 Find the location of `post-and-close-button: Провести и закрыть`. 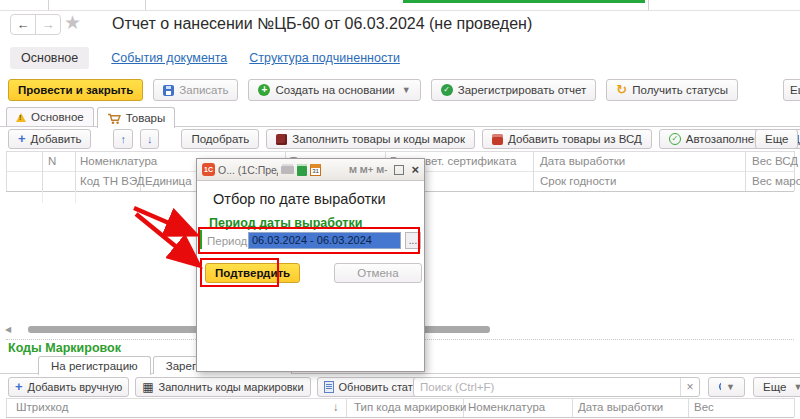

post-and-close-button: Провести и закрыть is located at coordinates (76, 90).